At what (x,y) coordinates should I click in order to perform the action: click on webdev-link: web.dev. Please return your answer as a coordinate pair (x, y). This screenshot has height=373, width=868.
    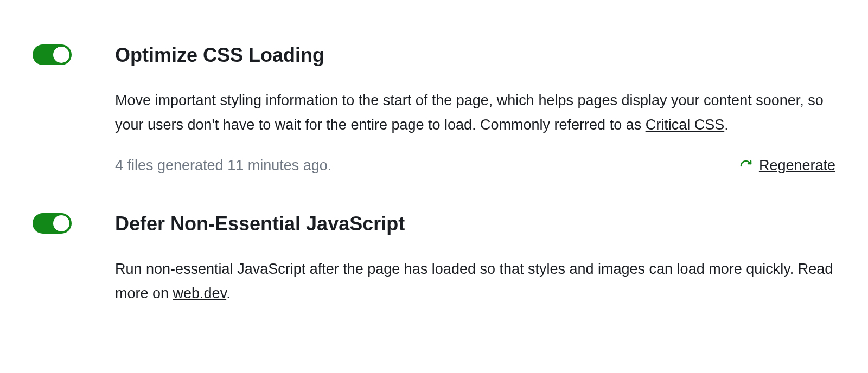
    Looking at the image, I should click on (200, 293).